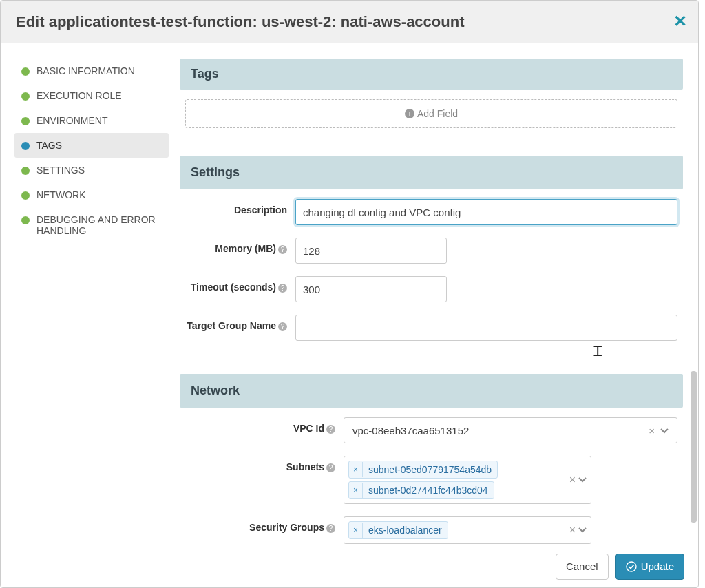 The image size is (705, 588). Describe the element at coordinates (467, 530) in the screenshot. I see `security-groups-multiselect: × eks-loadbalancer ×` at that location.